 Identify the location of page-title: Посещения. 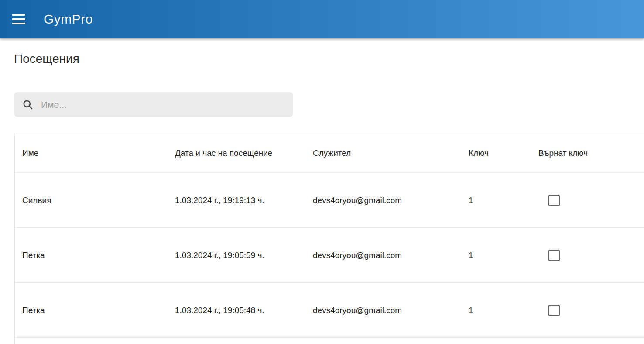
(329, 59).